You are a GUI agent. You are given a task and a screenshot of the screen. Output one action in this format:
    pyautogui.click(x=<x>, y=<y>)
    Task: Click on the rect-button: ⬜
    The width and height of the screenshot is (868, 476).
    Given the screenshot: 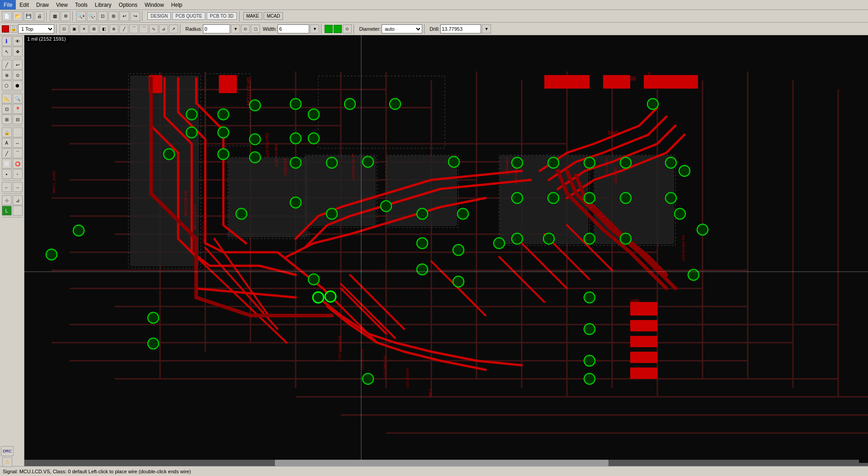 What is the action you would take?
    pyautogui.click(x=7, y=164)
    